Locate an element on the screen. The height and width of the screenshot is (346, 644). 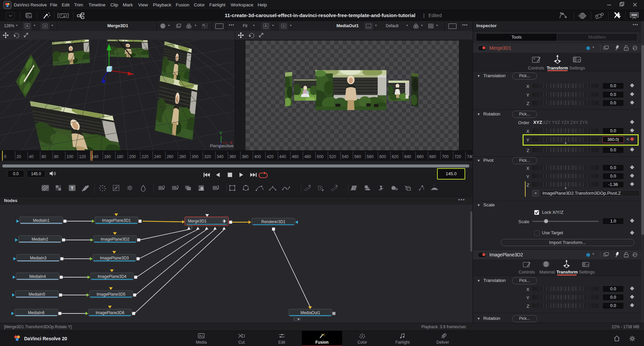
svg-text: 220 is located at coordinates (145, 157).